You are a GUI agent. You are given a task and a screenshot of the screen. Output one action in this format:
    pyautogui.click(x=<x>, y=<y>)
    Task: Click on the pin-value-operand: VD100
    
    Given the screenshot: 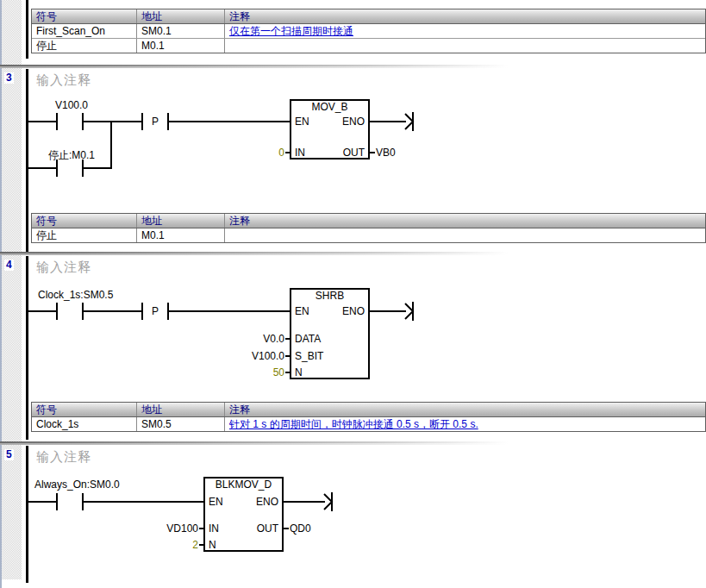 What is the action you would take?
    pyautogui.click(x=169, y=529)
    